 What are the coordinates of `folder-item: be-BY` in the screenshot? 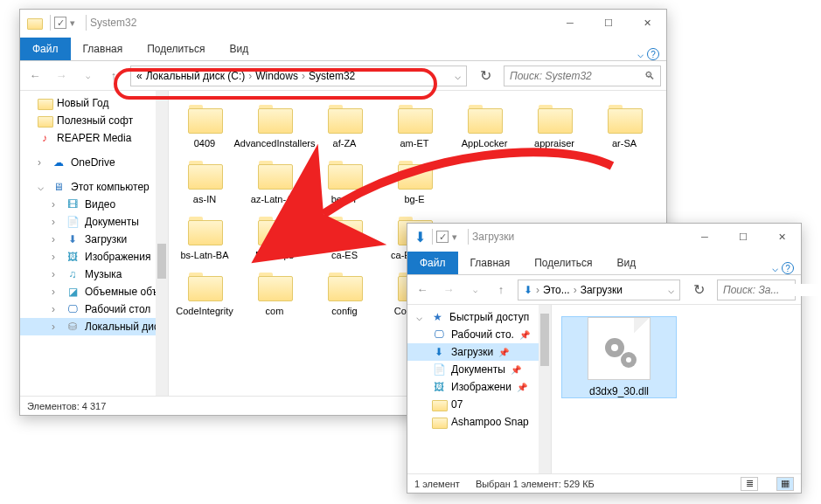 It's located at (344, 179).